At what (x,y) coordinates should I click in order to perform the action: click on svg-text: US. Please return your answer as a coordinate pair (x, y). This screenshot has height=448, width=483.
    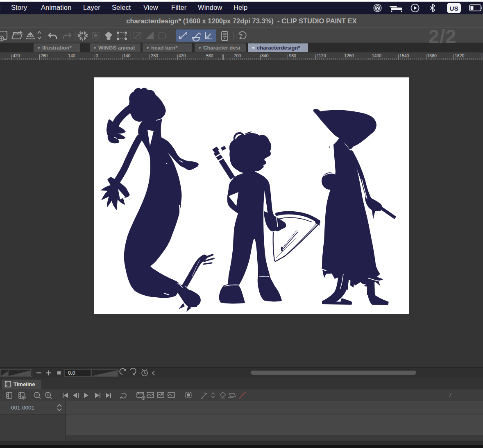
    Looking at the image, I should click on (454, 8).